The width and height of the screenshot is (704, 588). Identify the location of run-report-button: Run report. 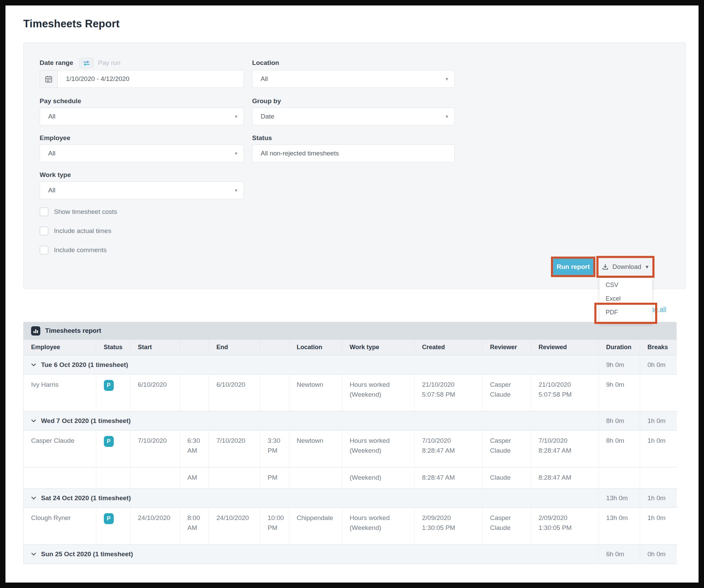
(573, 267).